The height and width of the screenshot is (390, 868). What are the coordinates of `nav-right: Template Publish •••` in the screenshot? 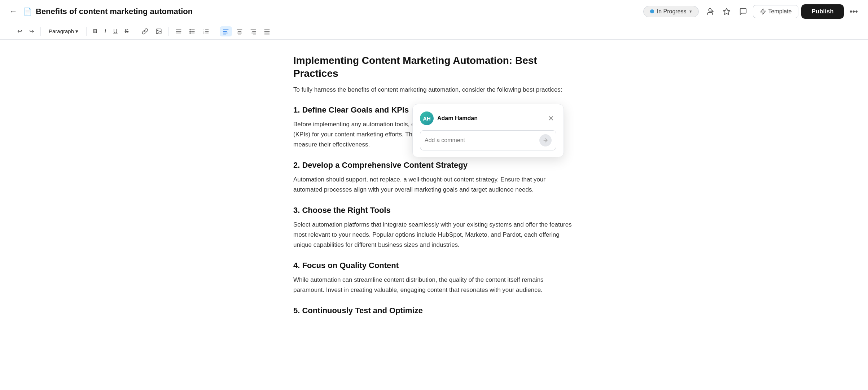 It's located at (782, 12).